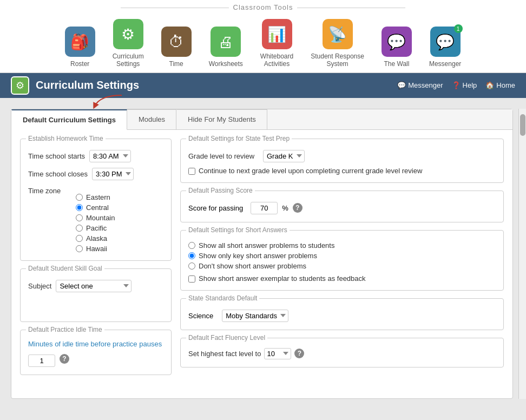 The width and height of the screenshot is (526, 420). What do you see at coordinates (79, 218) in the screenshot?
I see `timezone-mountain-radio` at bounding box center [79, 218].